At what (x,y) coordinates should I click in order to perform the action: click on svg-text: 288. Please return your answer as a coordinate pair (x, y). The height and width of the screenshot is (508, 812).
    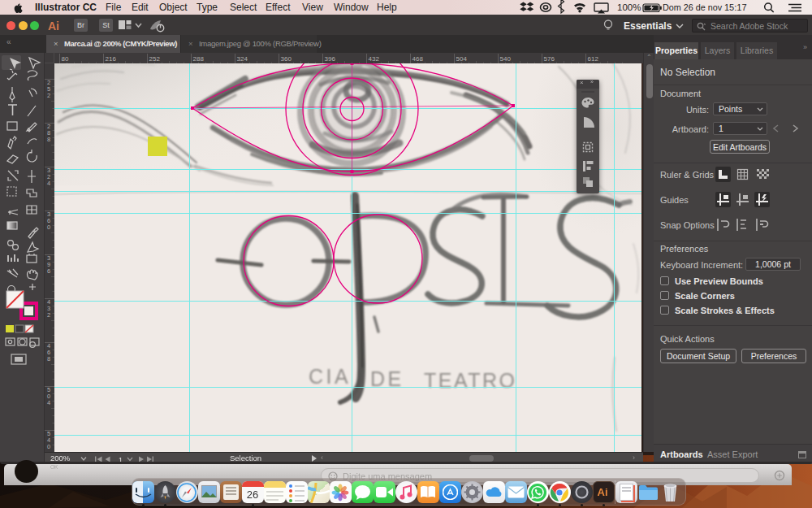
    Looking at the image, I should click on (199, 59).